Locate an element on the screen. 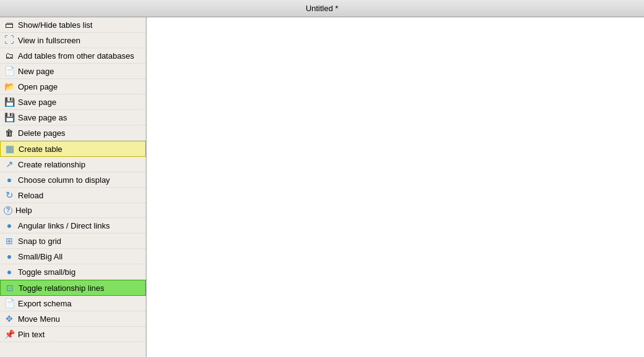  sidebar-item-label-show-hide-tables: Show/Hide tables list is located at coordinates (80, 25).